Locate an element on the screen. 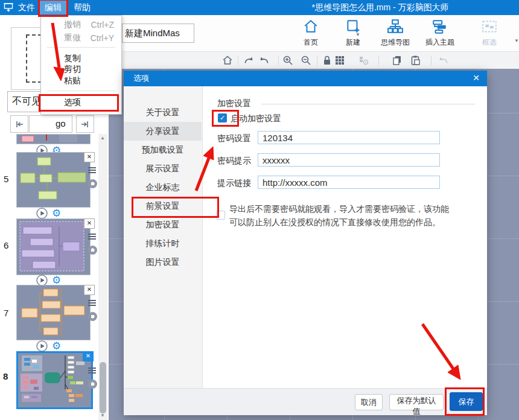 The height and width of the screenshot is (420, 519). window-title: *思维导图怎么用.mm - 万彩脑图大师 is located at coordinates (380, 8).